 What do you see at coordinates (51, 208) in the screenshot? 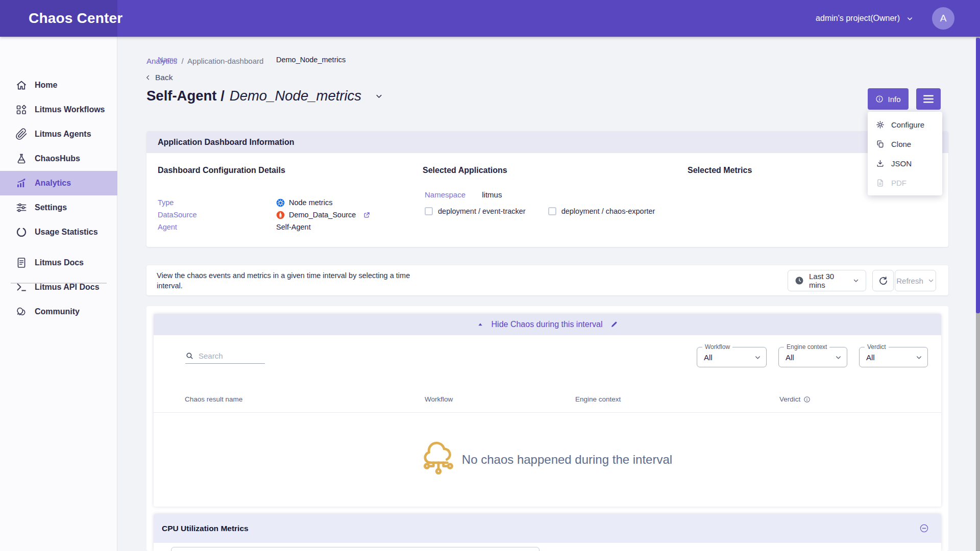
I see `sidebar-item-label: Settings` at bounding box center [51, 208].